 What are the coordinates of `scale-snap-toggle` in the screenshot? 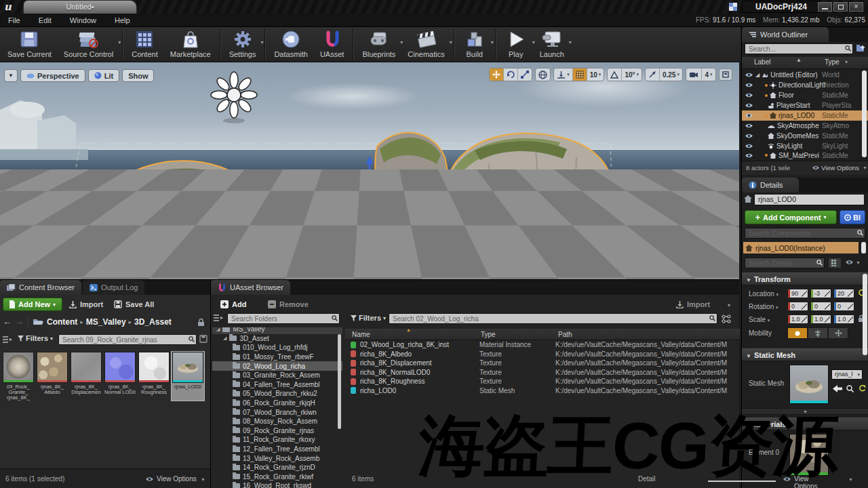 It's located at (652, 75).